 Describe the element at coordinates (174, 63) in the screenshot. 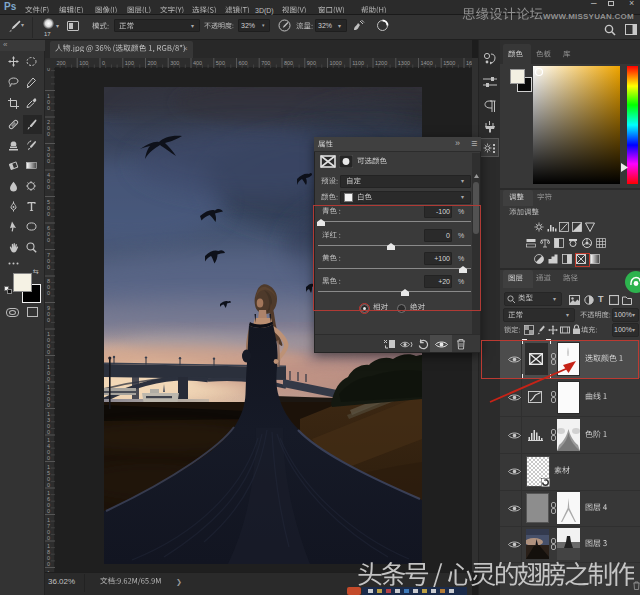

I see `svg-text: 300` at that location.